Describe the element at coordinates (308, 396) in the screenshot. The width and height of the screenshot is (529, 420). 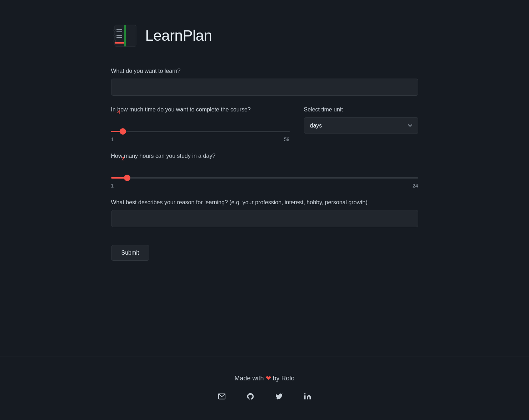
I see `linkedin-icon` at that location.